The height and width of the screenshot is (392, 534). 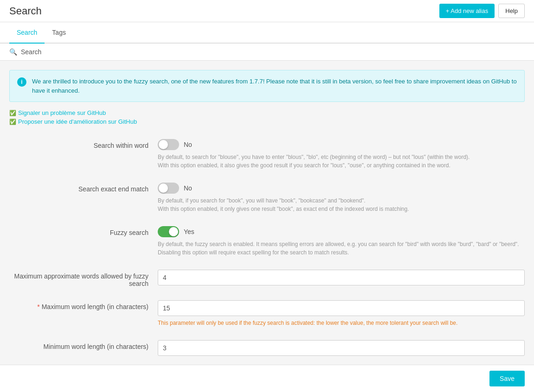 I want to click on search-within-word-label: Search within word, so click(x=84, y=144).